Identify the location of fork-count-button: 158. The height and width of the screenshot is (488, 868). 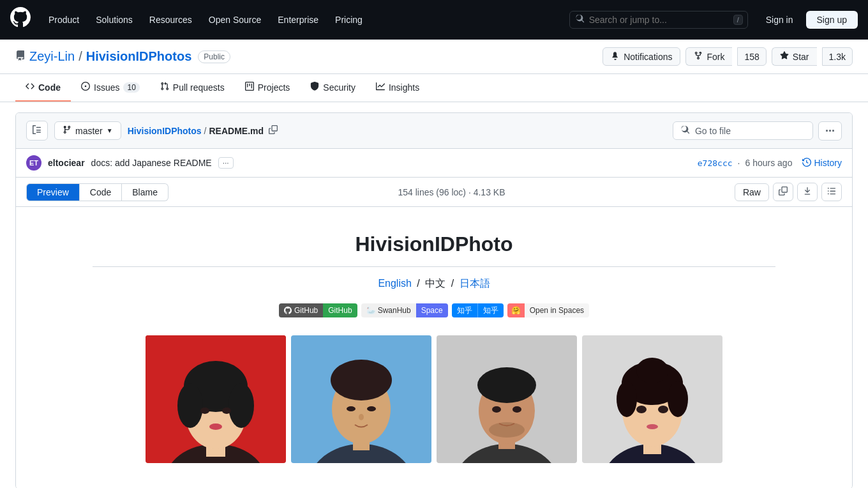
(752, 56).